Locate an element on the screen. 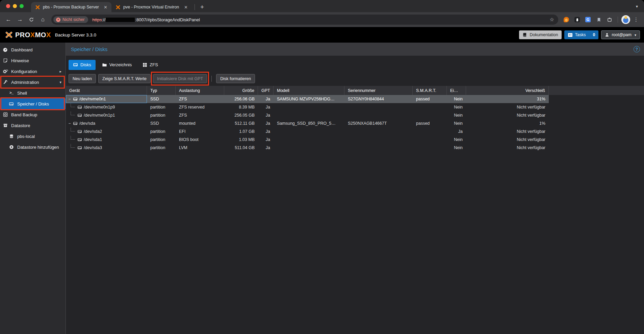 The width and height of the screenshot is (644, 334). archive-box-icon is located at coordinates (5, 125).